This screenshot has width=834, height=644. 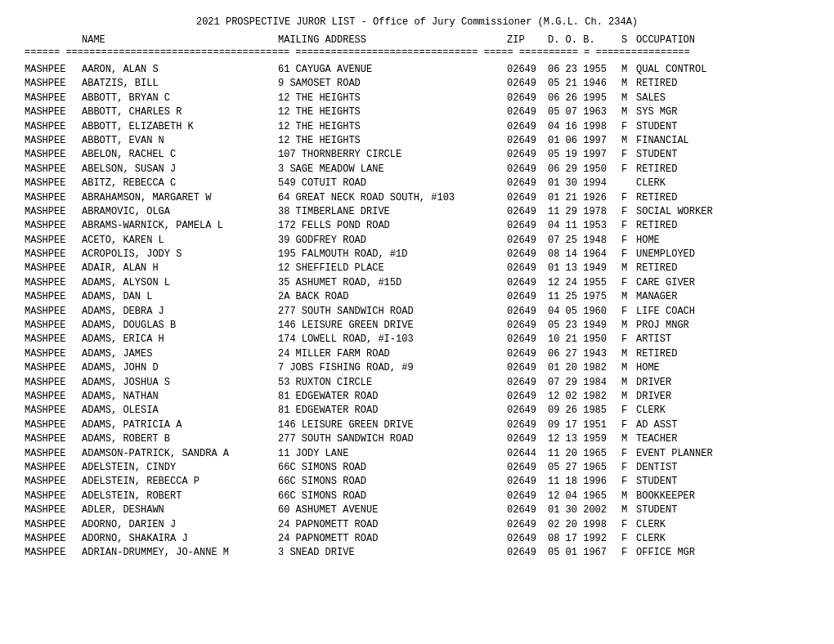 What do you see at coordinates (417, 198) in the screenshot?
I see `table-row: MASHPEE ABRAHAMSON, MARGARET W 64 GREAT …` at bounding box center [417, 198].